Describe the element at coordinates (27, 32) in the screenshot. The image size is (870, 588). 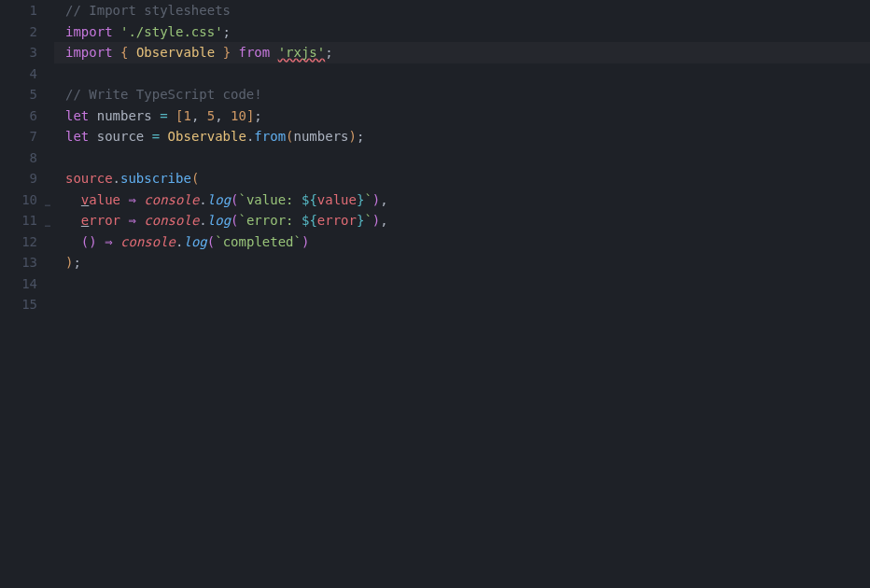
I see `line-number: 2` at that location.